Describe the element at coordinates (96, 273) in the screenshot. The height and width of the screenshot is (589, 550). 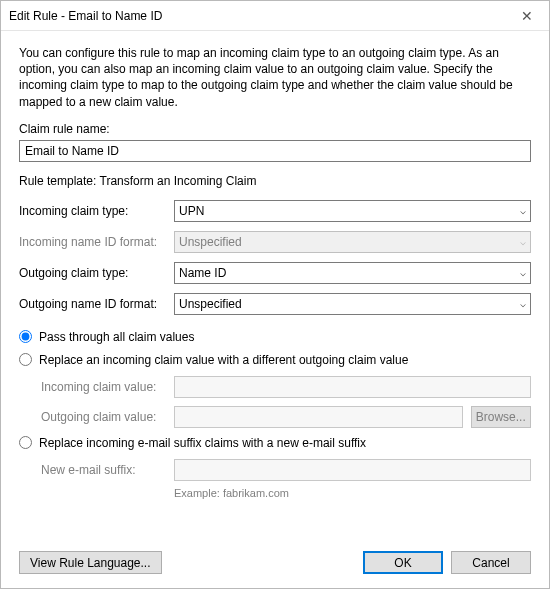
I see `outgoing-claim-type-label: Outgoing claim type:` at that location.